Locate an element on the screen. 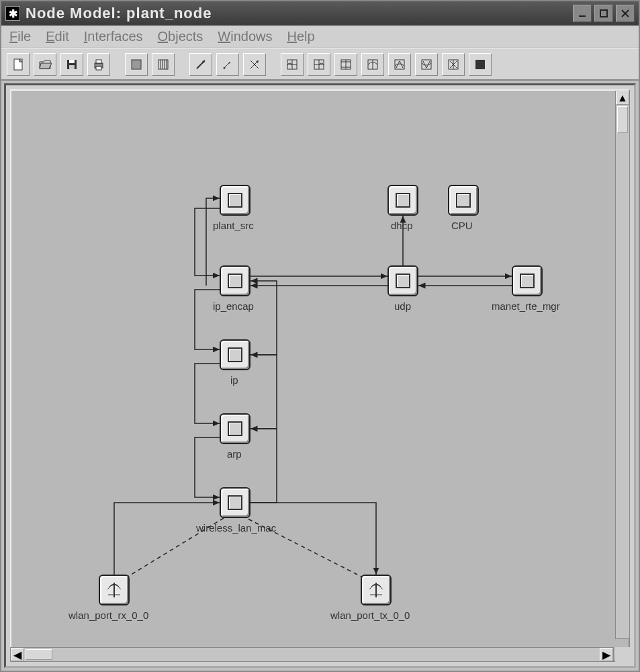  label-ip: ip is located at coordinates (234, 380).